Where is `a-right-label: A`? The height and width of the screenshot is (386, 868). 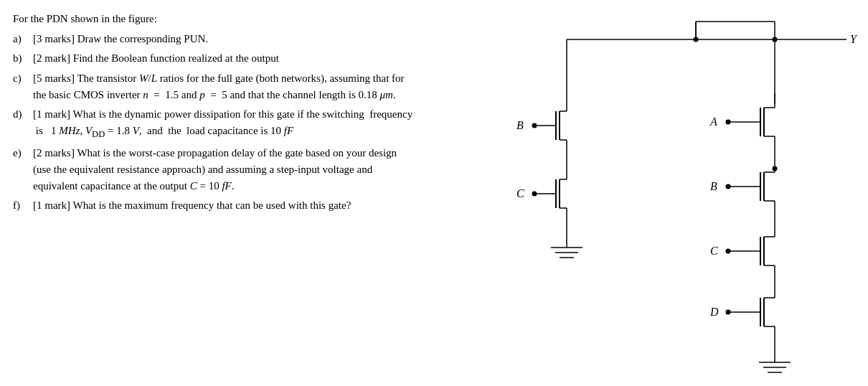 a-right-label: A is located at coordinates (713, 122).